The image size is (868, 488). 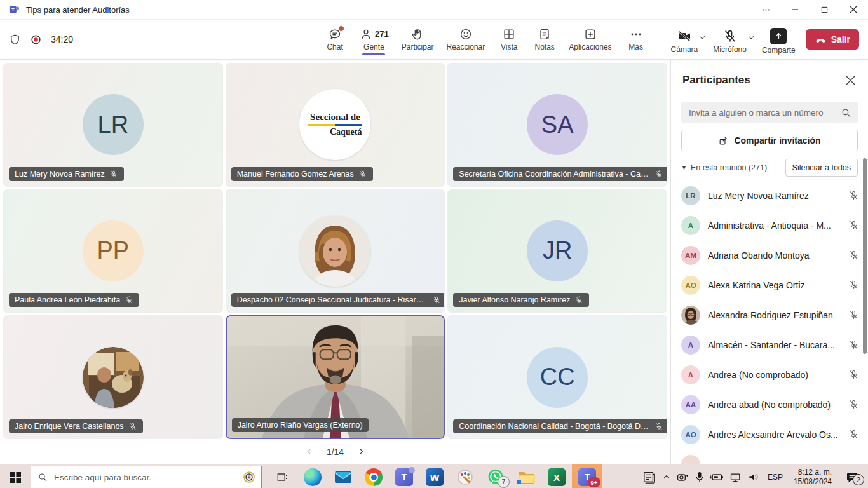 What do you see at coordinates (735, 39) in the screenshot?
I see `mic-control: Micrófono` at bounding box center [735, 39].